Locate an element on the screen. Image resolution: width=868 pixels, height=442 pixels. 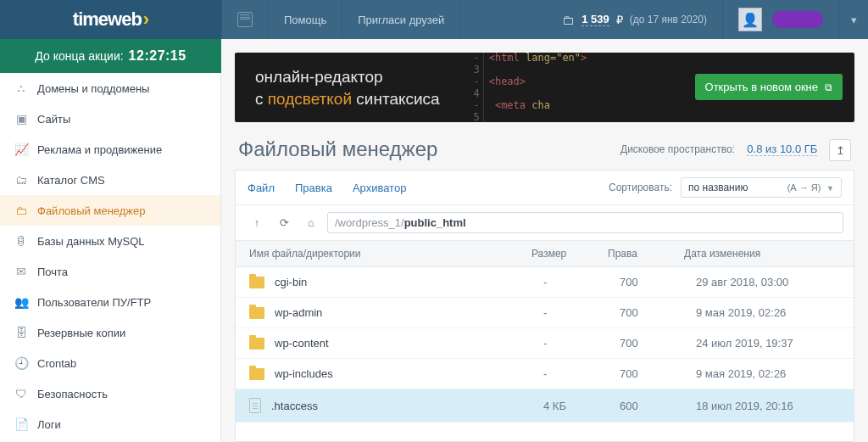
nav-invite: Пригласи друзей is located at coordinates (401, 20).